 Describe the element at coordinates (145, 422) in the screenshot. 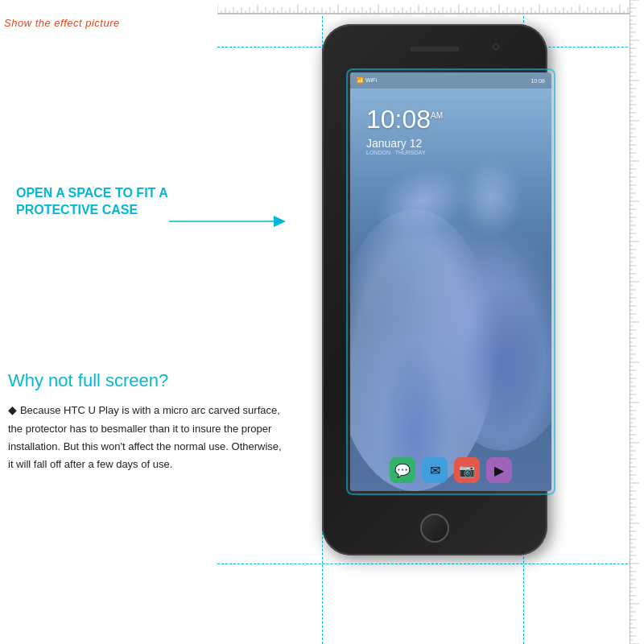

I see `why-full-screen-section: Why not full screen? ◆ Because HTC U Pla…` at that location.